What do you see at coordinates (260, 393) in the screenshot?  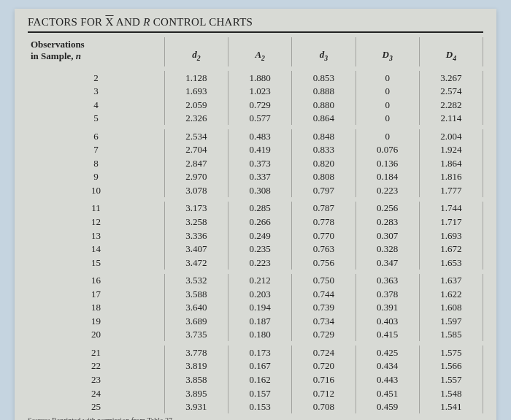 I see `cell-A2: 0.157` at bounding box center [260, 393].